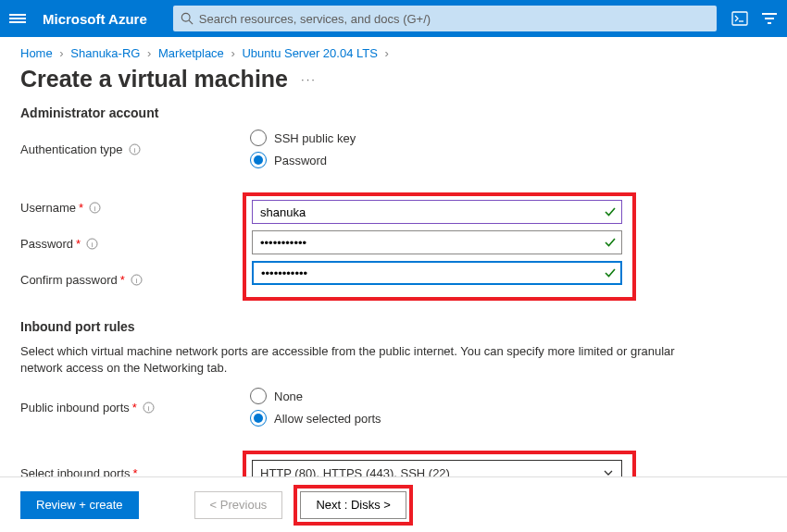 This screenshot has width=787, height=532. Describe the element at coordinates (106, 54) in the screenshot. I see `breadcrumb-rg: Shanuka-RG` at that location.